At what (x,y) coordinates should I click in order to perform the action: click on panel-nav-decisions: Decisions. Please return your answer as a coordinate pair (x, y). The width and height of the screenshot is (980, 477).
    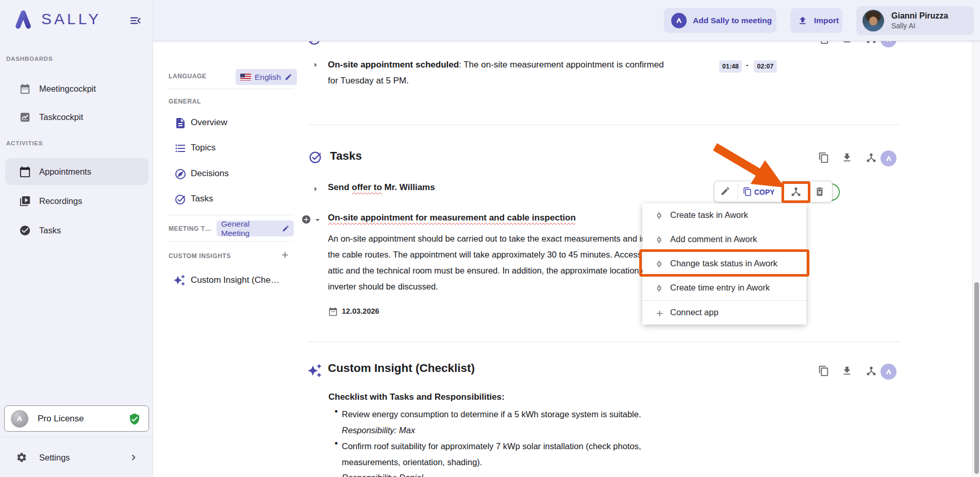
    Looking at the image, I should click on (224, 174).